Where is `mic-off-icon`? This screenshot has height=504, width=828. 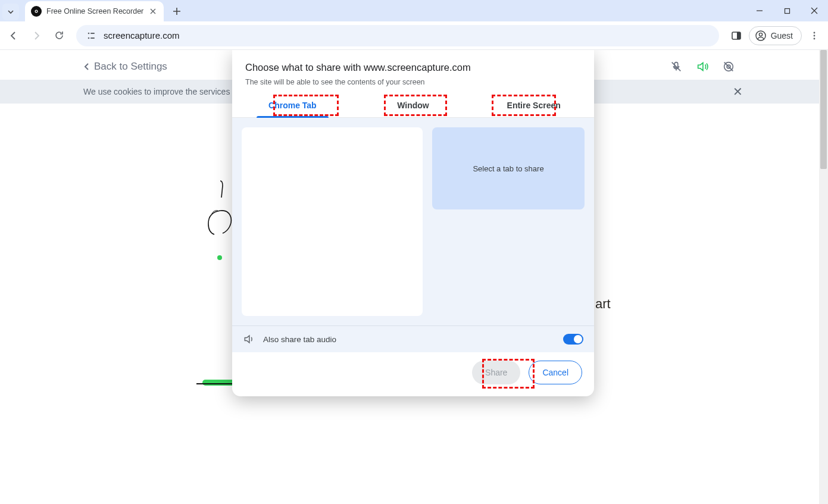 mic-off-icon is located at coordinates (676, 67).